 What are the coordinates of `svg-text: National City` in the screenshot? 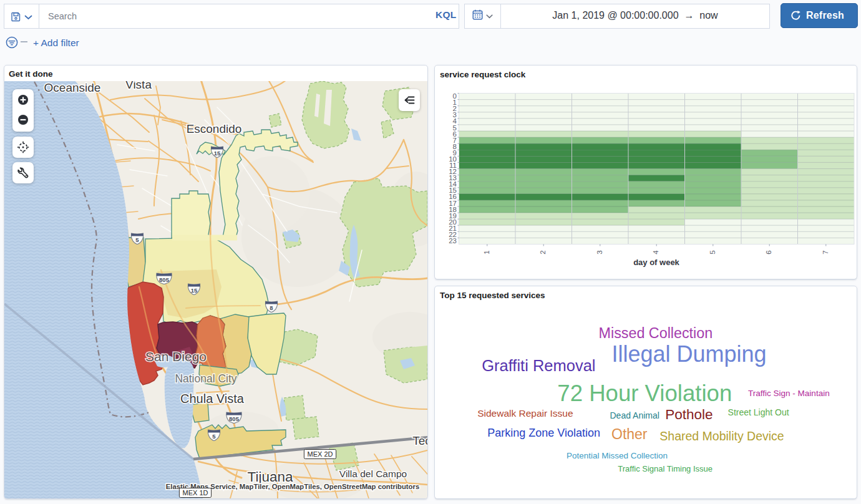 It's located at (206, 379).